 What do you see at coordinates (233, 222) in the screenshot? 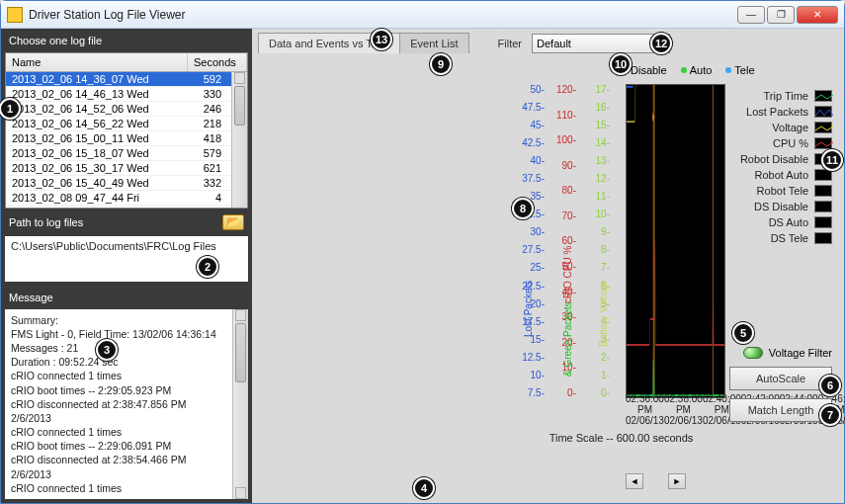
I see `browse-folder-icon: 📂` at bounding box center [233, 222].